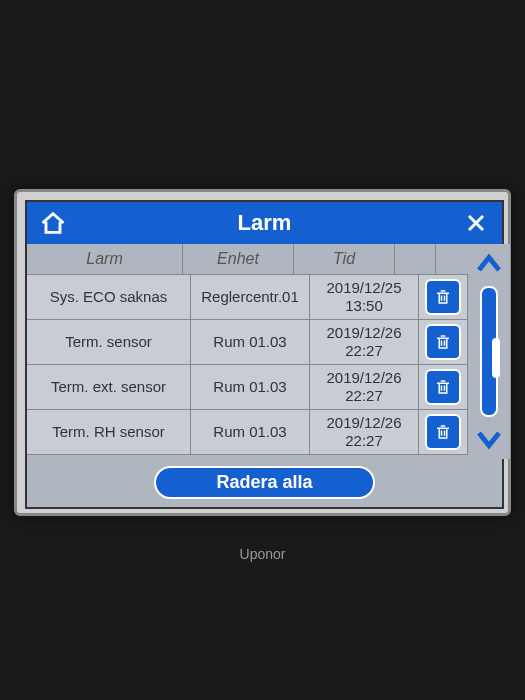 Image resolution: width=525 pixels, height=700 pixels. I want to click on footer: Radera alla, so click(264, 483).